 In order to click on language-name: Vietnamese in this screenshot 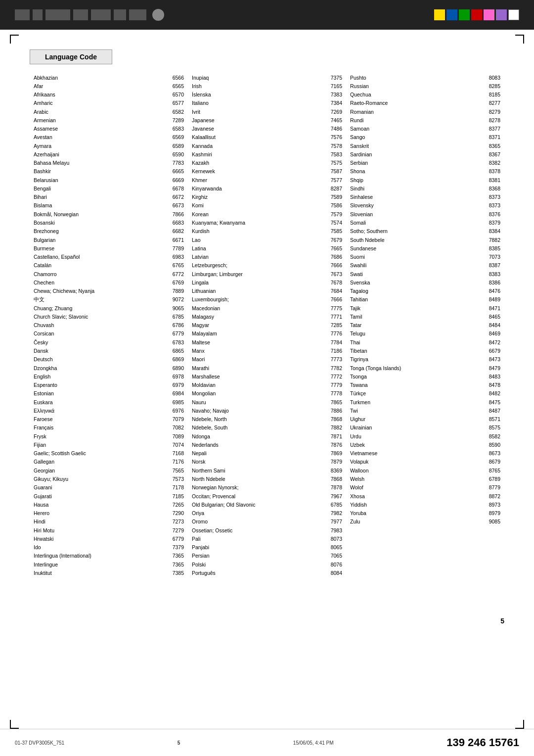, I will do `click(417, 453)`.